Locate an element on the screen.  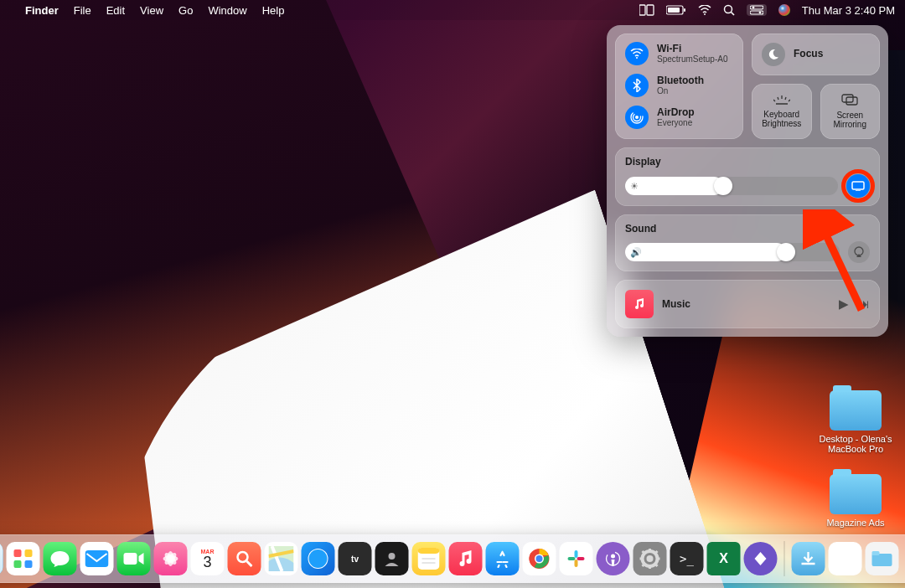
bluetooth-toggle: Bluetooth On is located at coordinates (679, 85).